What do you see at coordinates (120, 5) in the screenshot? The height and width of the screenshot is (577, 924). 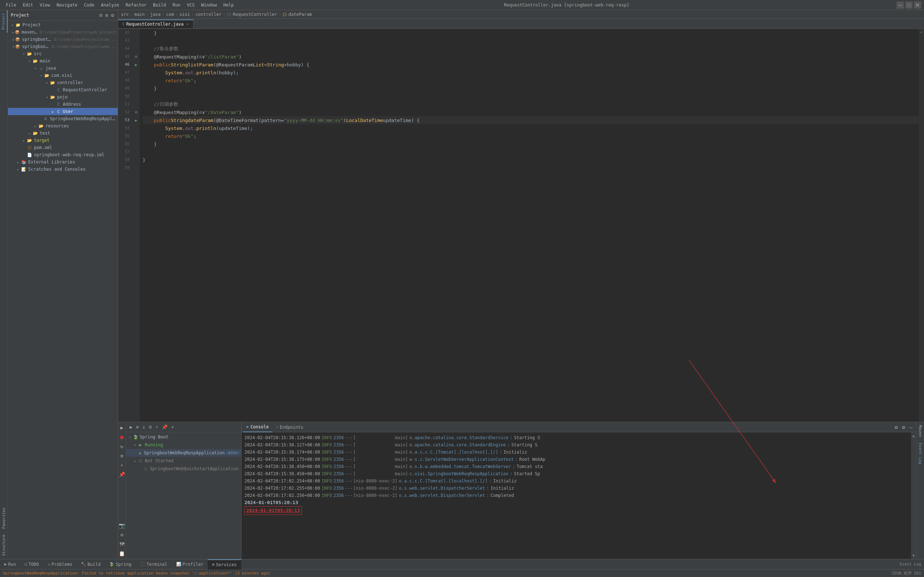 I see `menu-bar: File Edit View Navigate Code Analyze Ref…` at bounding box center [120, 5].